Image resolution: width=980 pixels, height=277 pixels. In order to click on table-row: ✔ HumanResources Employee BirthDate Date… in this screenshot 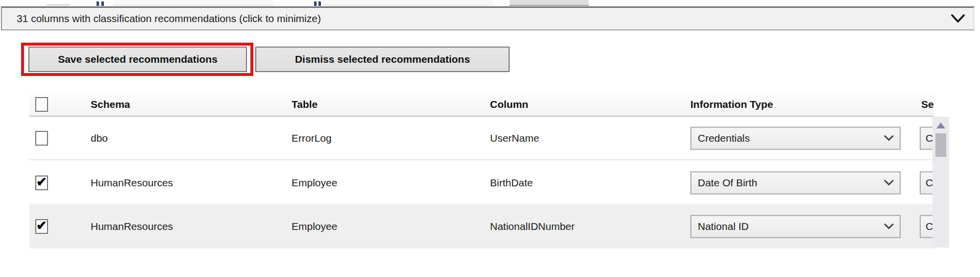, I will do `click(481, 182)`.